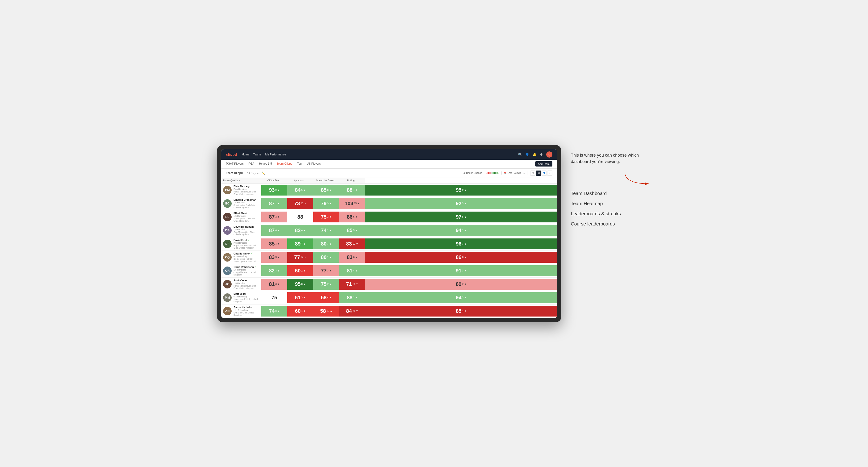 The image size is (868, 467). What do you see at coordinates (274, 298) in the screenshot?
I see `score-quality-8: 75` at bounding box center [274, 298].